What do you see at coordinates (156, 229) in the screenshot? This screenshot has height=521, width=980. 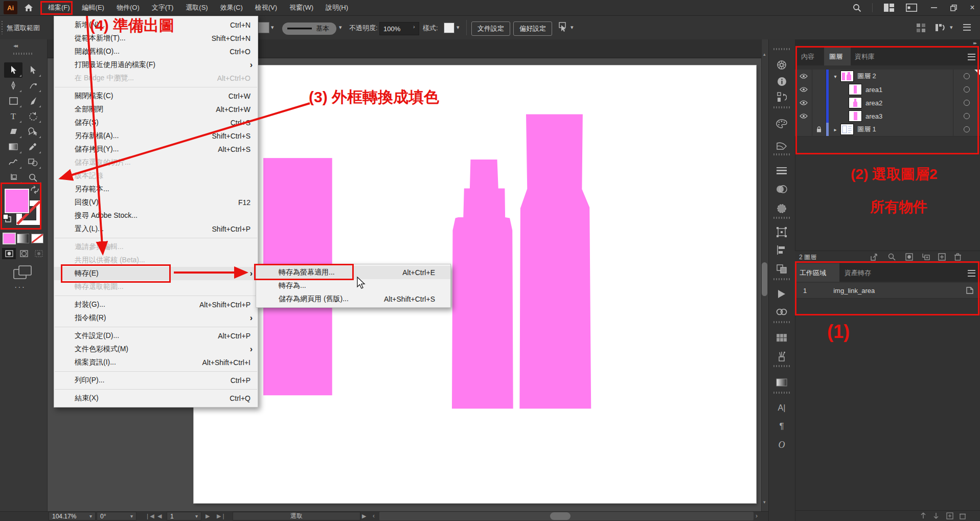 I see `menu-item-place: 置入(L)...Shift+Ctrl+P` at bounding box center [156, 229].